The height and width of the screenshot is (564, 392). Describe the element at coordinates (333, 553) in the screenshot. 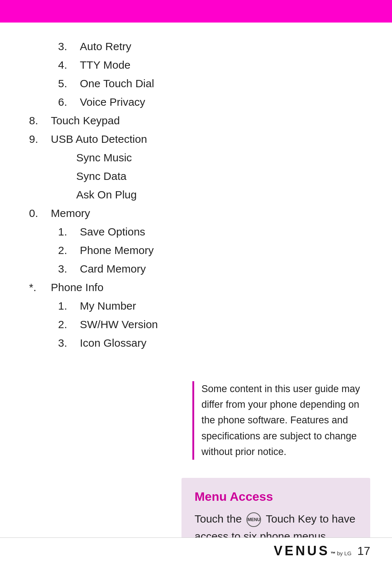

I see `brand-sup: ™` at that location.